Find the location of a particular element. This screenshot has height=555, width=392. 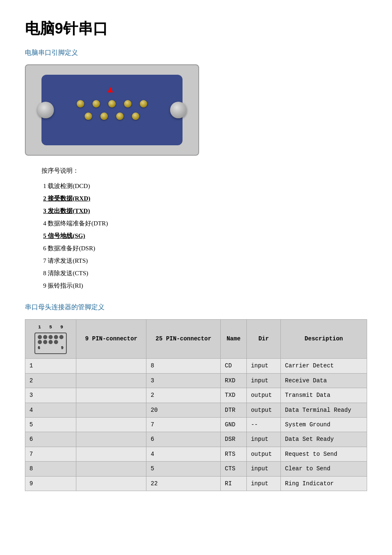

th-name: Name is located at coordinates (234, 339).